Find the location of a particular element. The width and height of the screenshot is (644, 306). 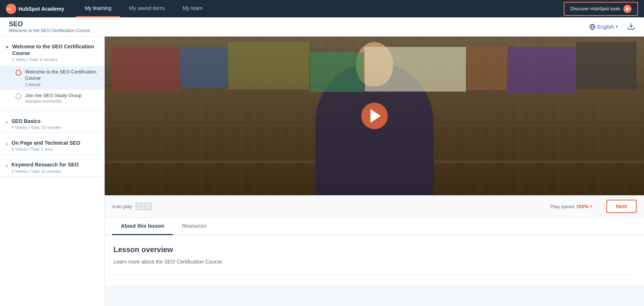

sidebar-section-header-keyword-research: › Keyword Research for SEO 3 Videos | To… is located at coordinates (52, 165).